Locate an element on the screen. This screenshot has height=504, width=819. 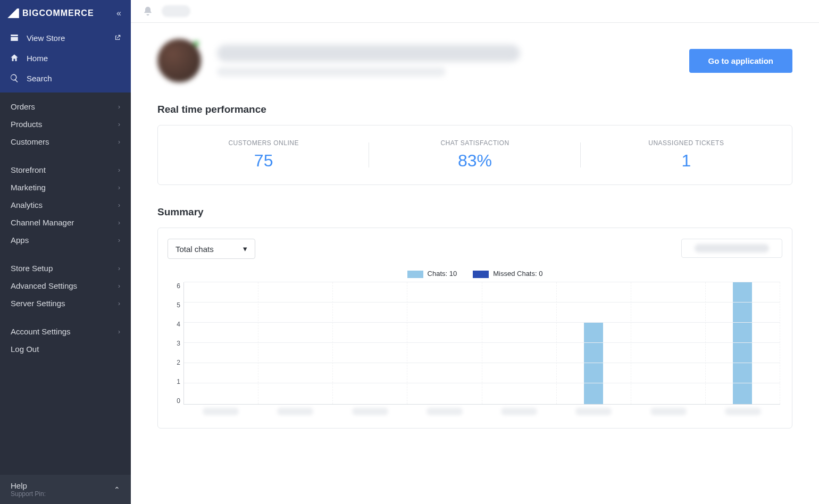
welcome-row: Go to application is located at coordinates (475, 61).